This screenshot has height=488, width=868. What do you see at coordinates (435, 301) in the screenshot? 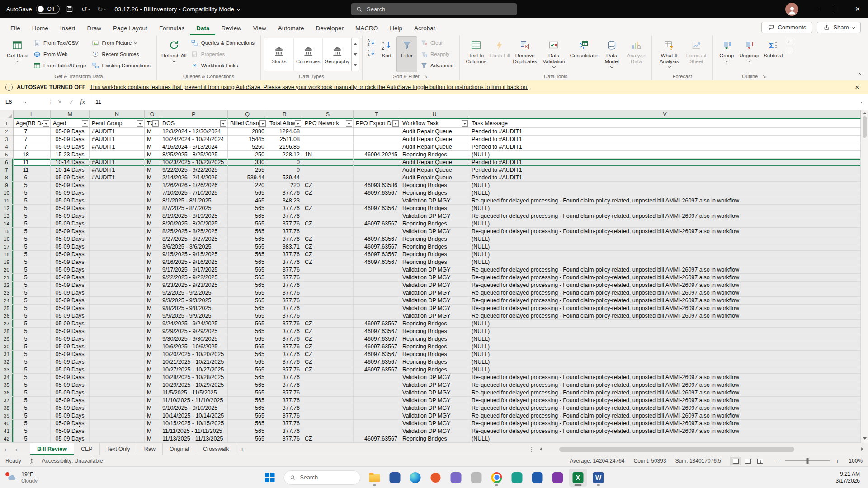
I see `cell-U24: Validation DP MGY` at bounding box center [435, 301].